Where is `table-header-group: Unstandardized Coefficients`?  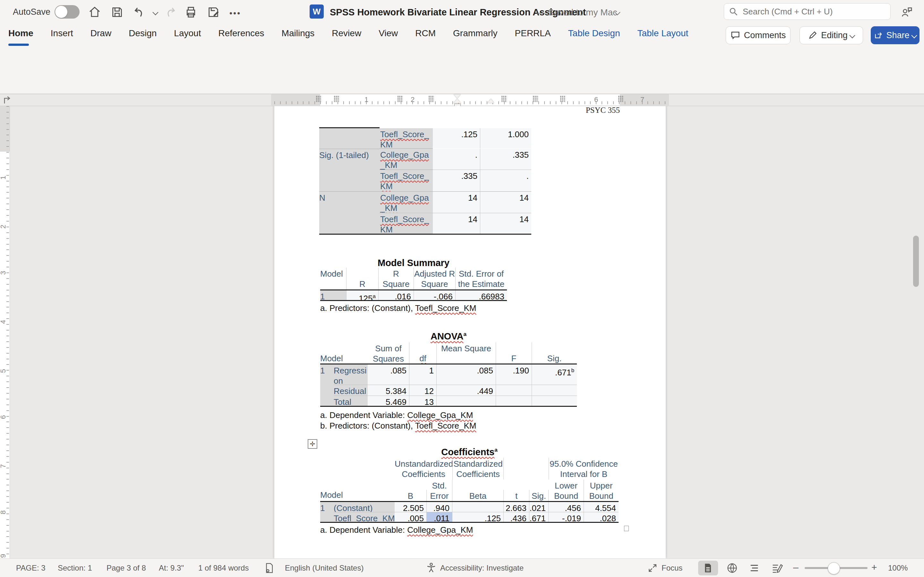 table-header-group: Unstandardized Coefficients is located at coordinates (424, 469).